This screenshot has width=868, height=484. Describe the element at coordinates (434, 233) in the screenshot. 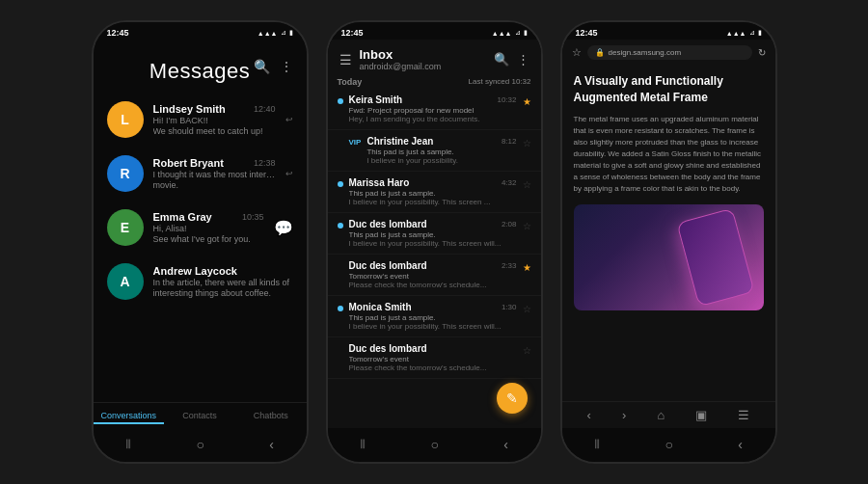

I see `list-item: Duc des lombard 2:08 This pad is just a …` at that location.